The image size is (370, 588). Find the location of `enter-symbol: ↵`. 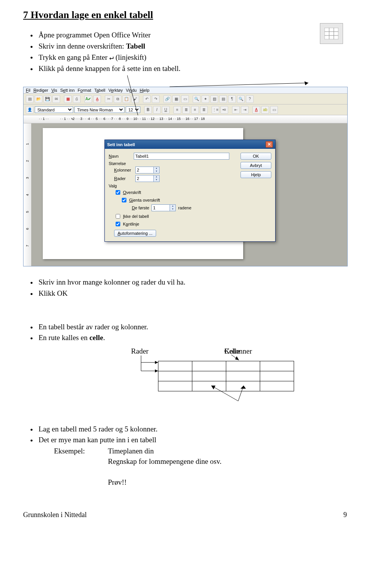

enter-symbol: ↵ is located at coordinates (111, 57).